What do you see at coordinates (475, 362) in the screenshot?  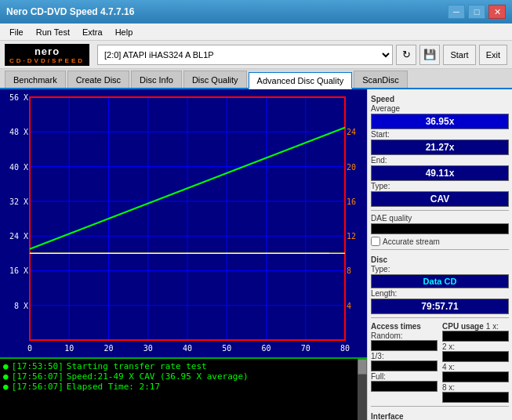 I see `cpu-usage-col: CPU usage 1 x: 2 x: 4 x: 8 x:` at bounding box center [475, 362].